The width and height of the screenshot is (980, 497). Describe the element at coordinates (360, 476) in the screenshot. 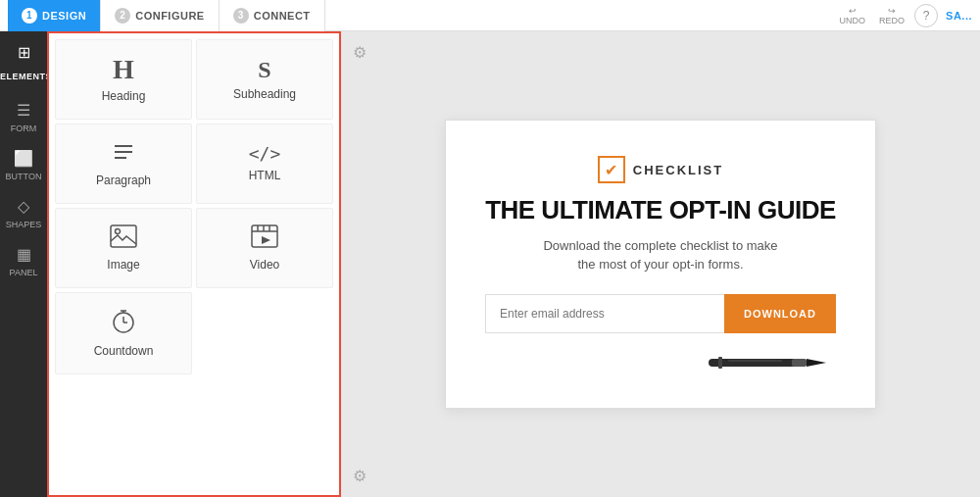

I see `canvas-gear-bottom-icon: ⚙` at that location.